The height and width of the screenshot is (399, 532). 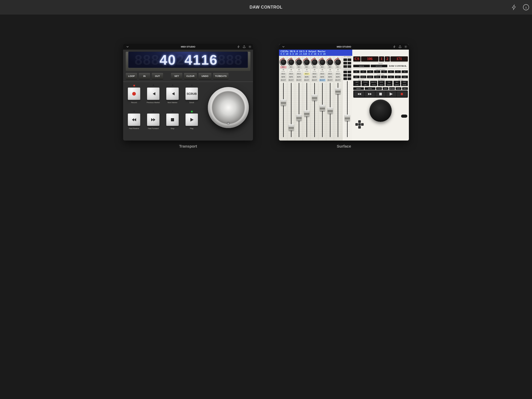 What do you see at coordinates (134, 122) in the screenshot?
I see `fast-rewind-button: Fast Rewind` at bounding box center [134, 122].